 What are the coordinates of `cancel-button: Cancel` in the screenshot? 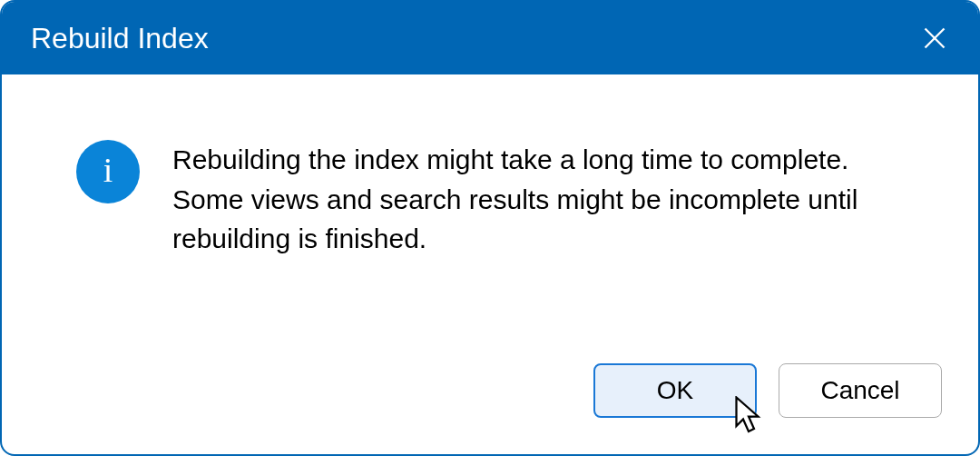 It's located at (860, 391).